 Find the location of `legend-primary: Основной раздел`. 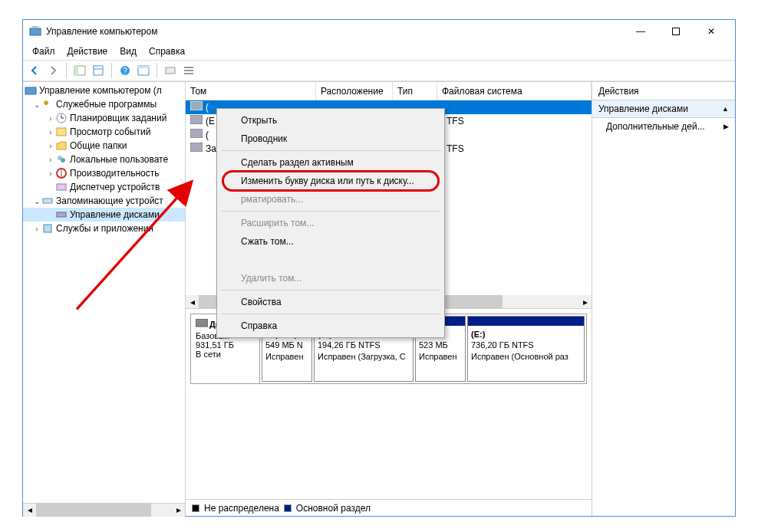

legend-primary: Основной раздел is located at coordinates (333, 508).